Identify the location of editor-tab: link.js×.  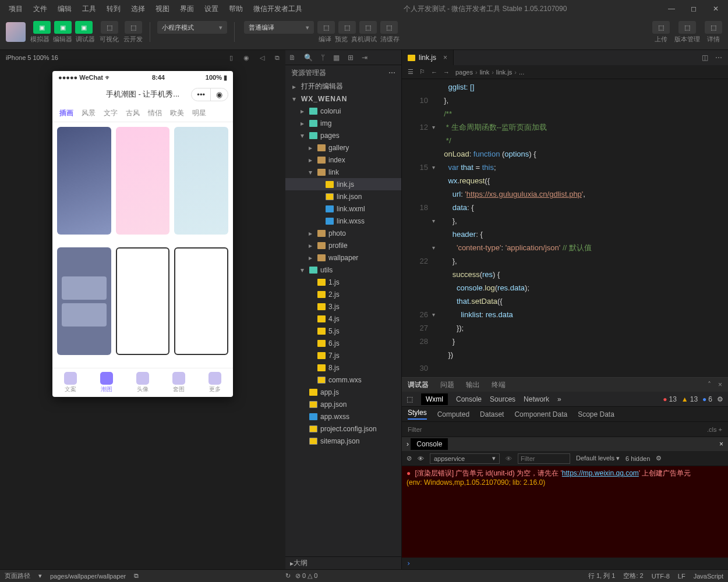
(427, 58).